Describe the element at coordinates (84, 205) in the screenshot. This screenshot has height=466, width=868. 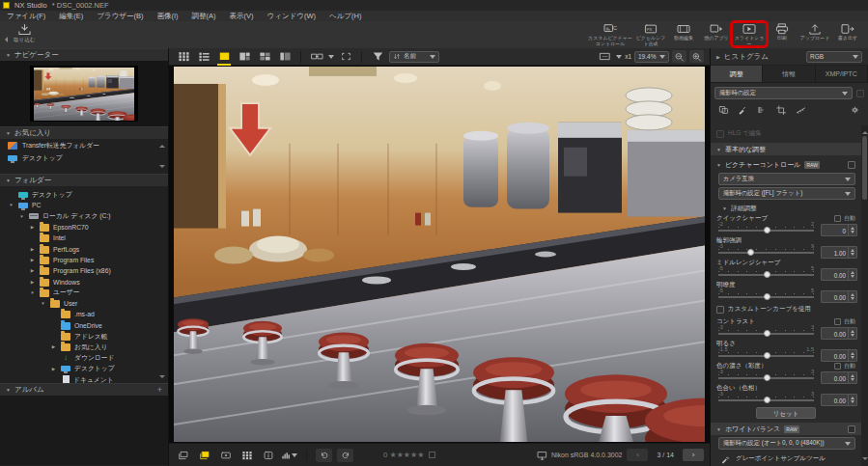
I see `tree-item: ▼PC` at that location.